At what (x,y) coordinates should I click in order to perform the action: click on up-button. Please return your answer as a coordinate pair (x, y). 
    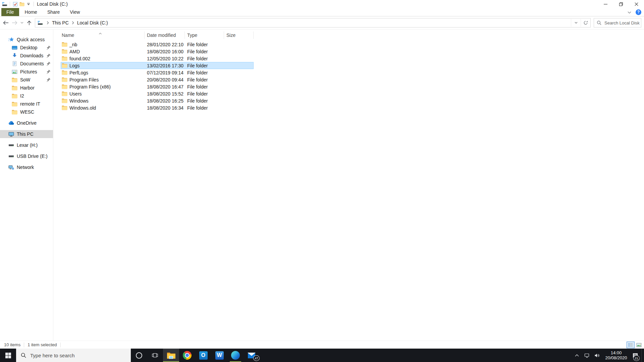
    Looking at the image, I should click on (29, 23).